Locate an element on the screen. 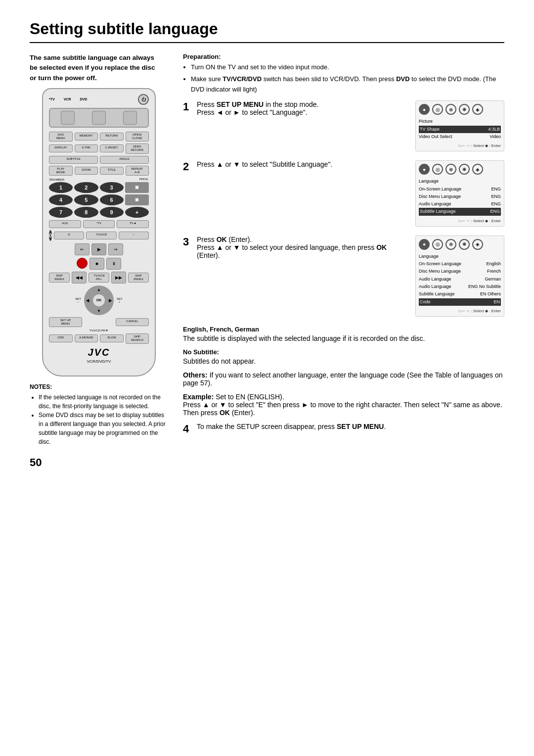 The width and height of the screenshot is (534, 756). s2-onscreen: On-Screen LanguageENG is located at coordinates (460, 189).